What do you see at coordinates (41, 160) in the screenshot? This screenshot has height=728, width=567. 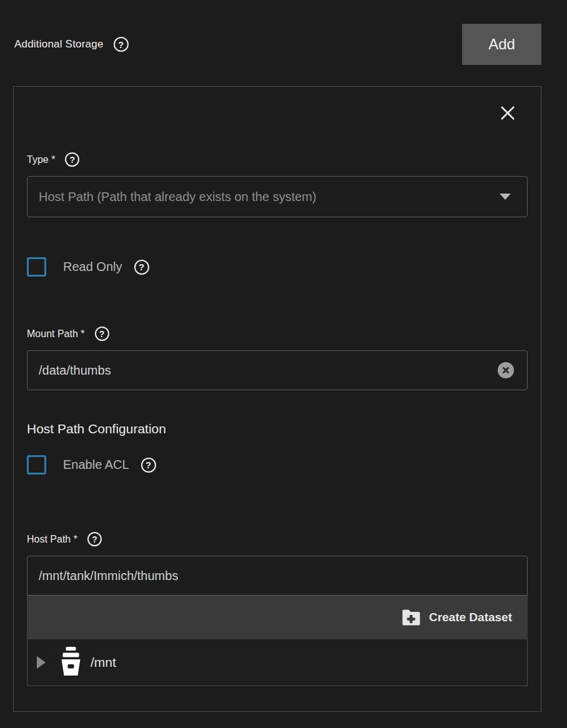 I see `type-label: Type *` at bounding box center [41, 160].